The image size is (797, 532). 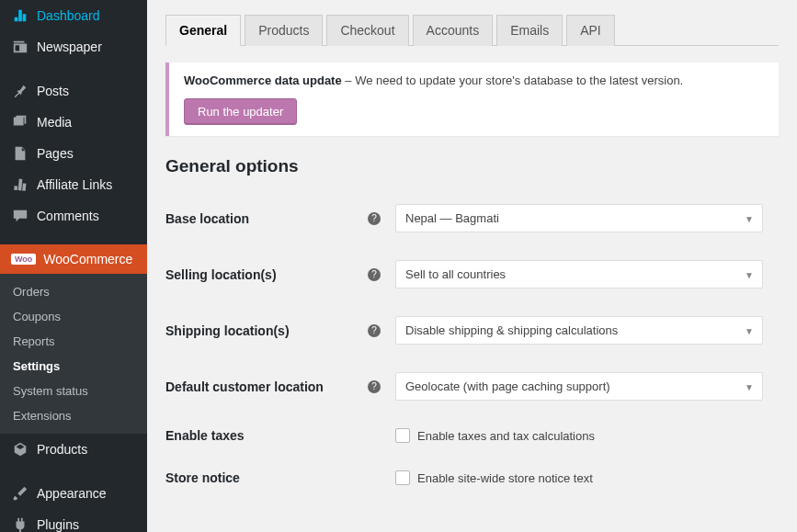 I want to click on checkbox-label-notice: Enable site-wide store notice text, so click(x=506, y=478).